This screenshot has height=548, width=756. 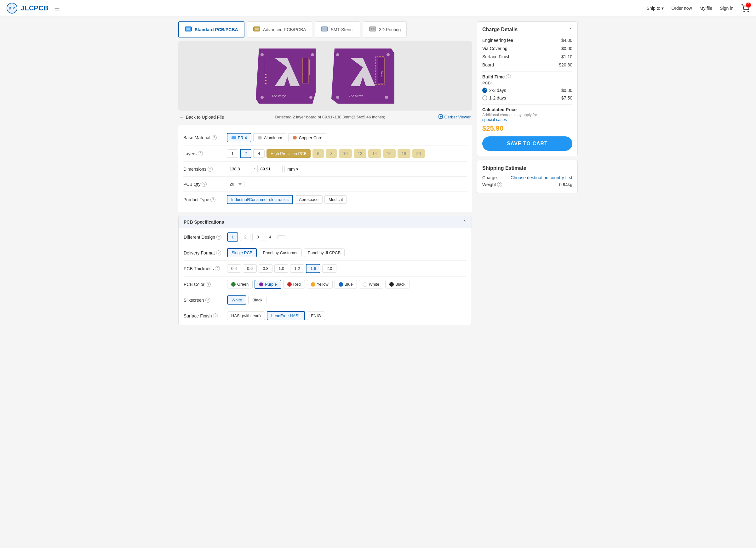 What do you see at coordinates (727, 8) in the screenshot?
I see `sign-in-link: Sign in` at bounding box center [727, 8].